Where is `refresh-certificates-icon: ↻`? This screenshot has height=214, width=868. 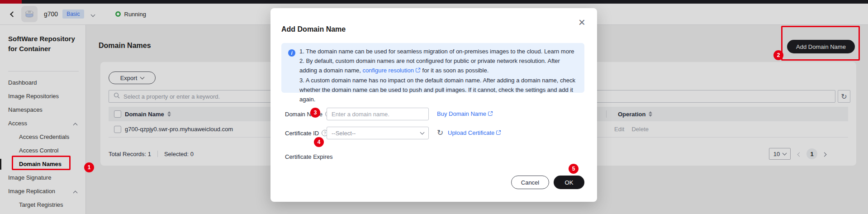
refresh-certificates-icon: ↻ is located at coordinates (440, 133).